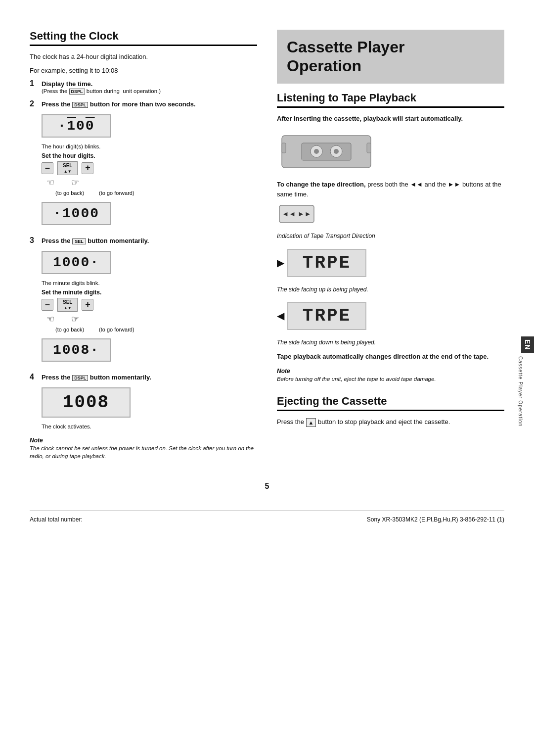  What do you see at coordinates (370, 119) in the screenshot?
I see `listening-bold: After inserting the cassette, playback w…` at bounding box center [370, 119].